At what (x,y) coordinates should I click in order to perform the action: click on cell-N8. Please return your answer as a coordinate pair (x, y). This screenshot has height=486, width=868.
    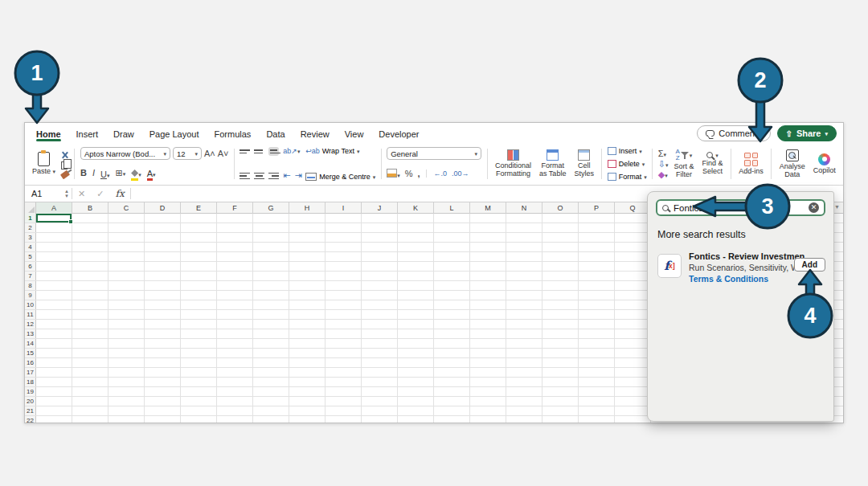
    Looking at the image, I should click on (524, 286).